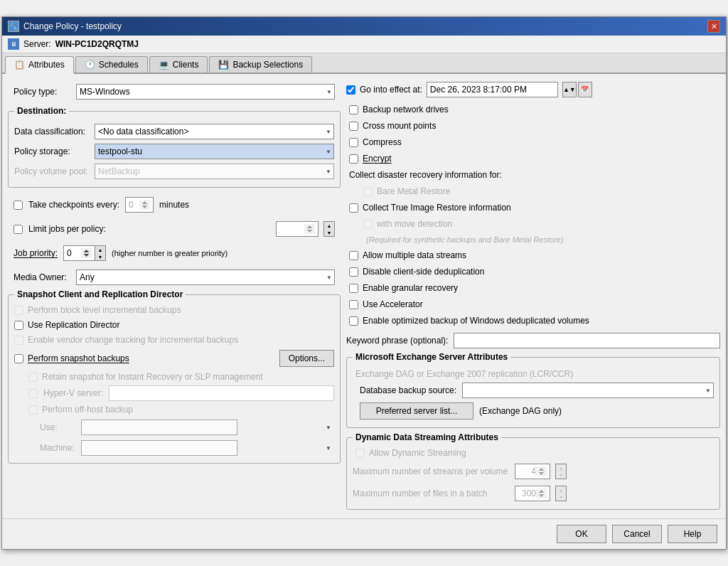 Image resolution: width=728 pixels, height=566 pixels. Describe the element at coordinates (18, 310) in the screenshot. I see `block-level-checkbox` at that location.